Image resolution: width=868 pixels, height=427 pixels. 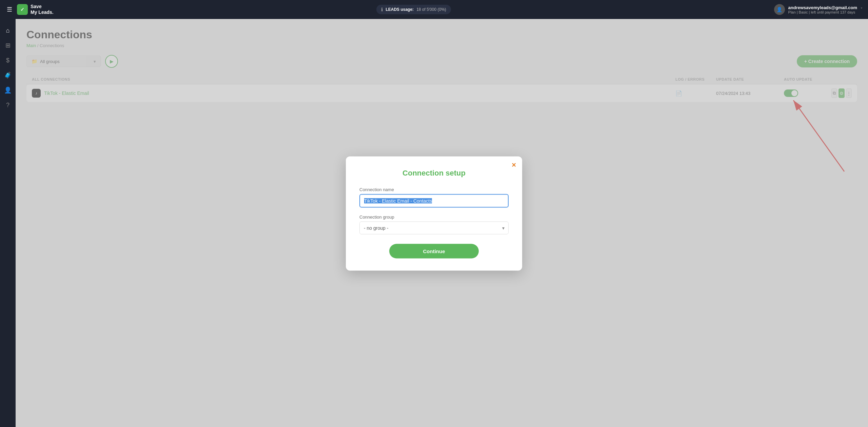 I want to click on leads-usage-count: 18 of 5'000 (0%), so click(x=431, y=9).